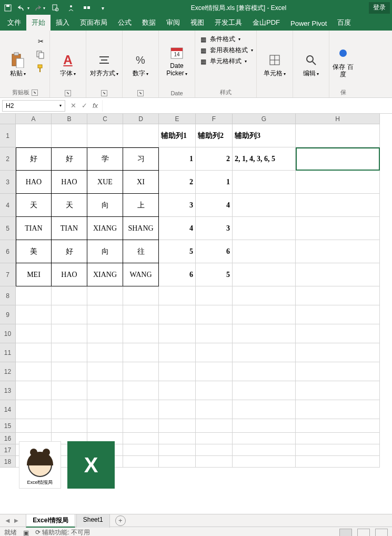 This screenshot has width=392, height=536. Describe the element at coordinates (311, 56) in the screenshot. I see `edit-button: 编辑▾` at that location.